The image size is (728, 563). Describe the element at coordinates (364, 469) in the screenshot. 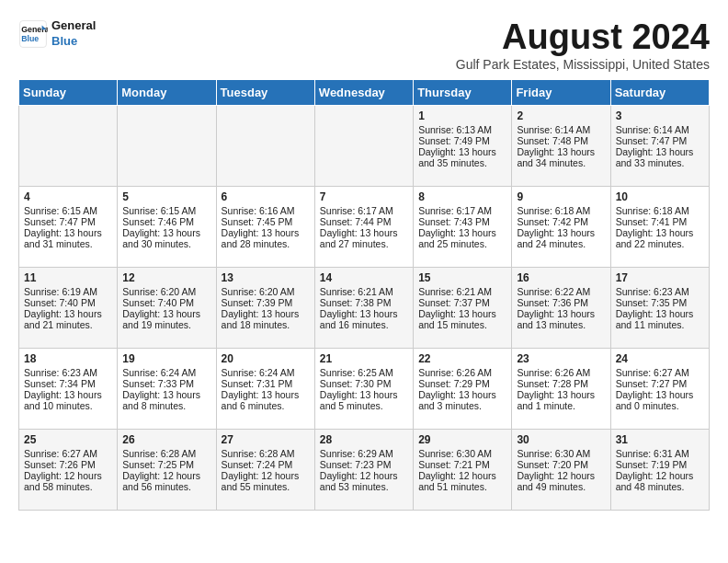

I see `table-row: 28Sunrise: 6:29 AMSunset: 7:23 PMDayligh…` at that location.